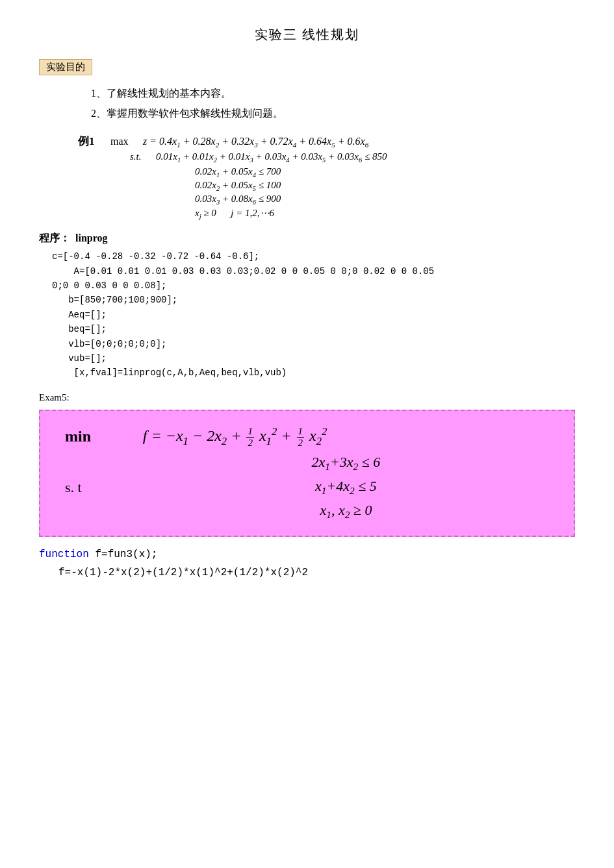  I want to click on objective-2: 2、掌握用数学软件包求解线性规划问题。, so click(333, 114).